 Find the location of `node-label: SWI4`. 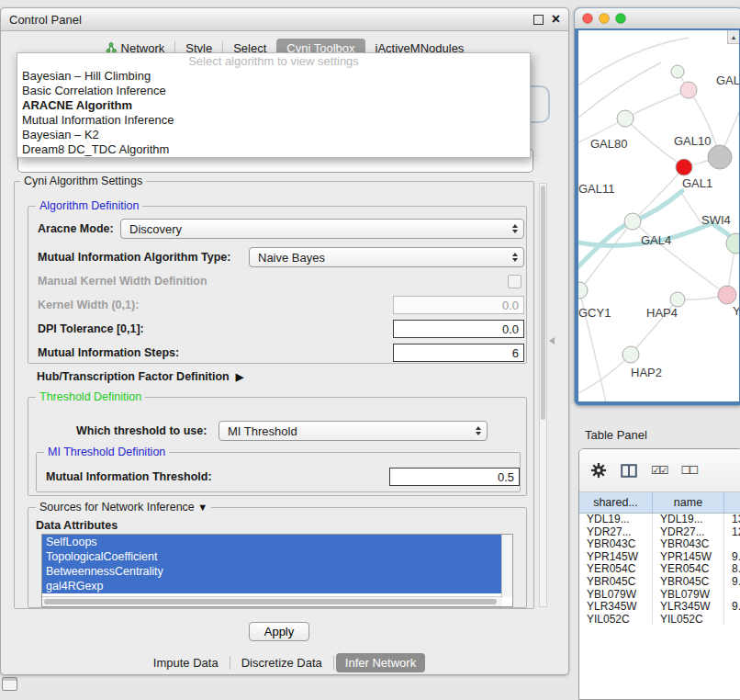

node-label: SWI4 is located at coordinates (716, 220).